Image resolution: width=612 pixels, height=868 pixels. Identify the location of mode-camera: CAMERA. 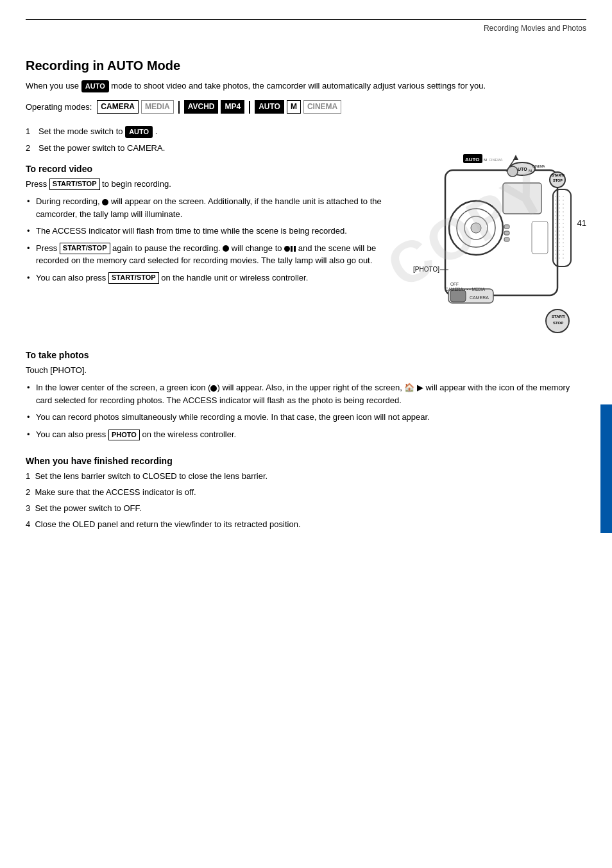
(118, 107).